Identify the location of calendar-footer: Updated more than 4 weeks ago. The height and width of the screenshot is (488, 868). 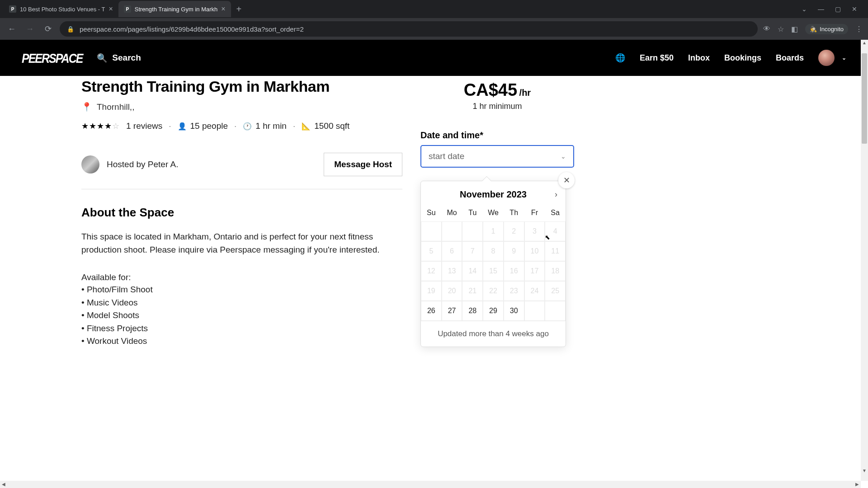
(493, 333).